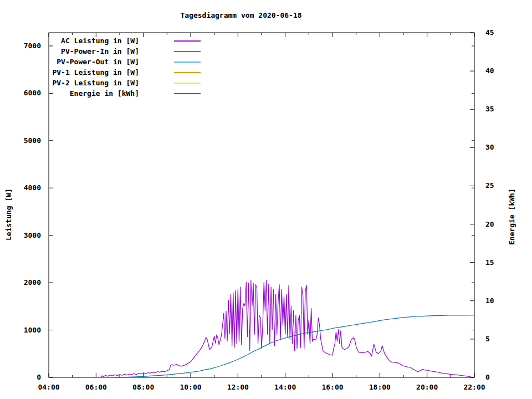  I want to click on y2-tick-label: 0, so click(488, 377).